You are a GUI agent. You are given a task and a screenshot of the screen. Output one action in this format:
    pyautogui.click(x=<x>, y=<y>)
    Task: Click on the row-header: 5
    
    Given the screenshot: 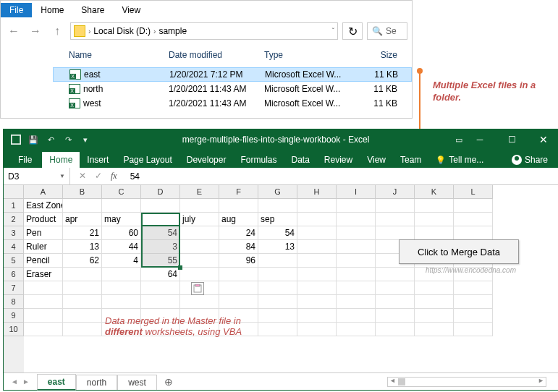 What is the action you would take?
    pyautogui.click(x=14, y=260)
    